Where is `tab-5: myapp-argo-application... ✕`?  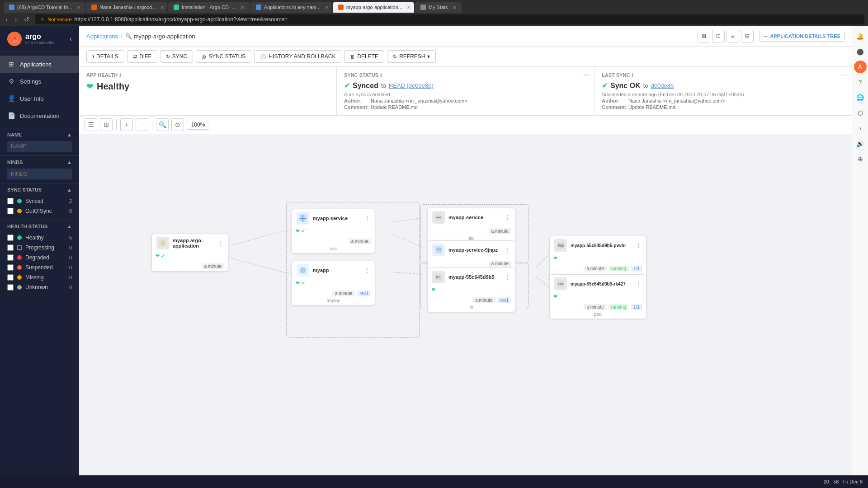
tab-5: myapp-argo-application... ✕ is located at coordinates (373, 7).